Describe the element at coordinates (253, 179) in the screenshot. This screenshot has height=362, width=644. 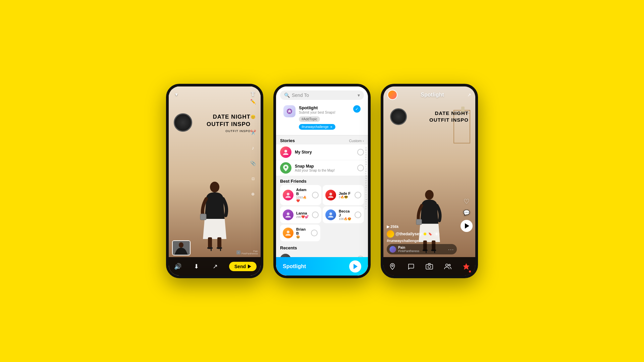
I see `crop-icon: ⊡` at that location.